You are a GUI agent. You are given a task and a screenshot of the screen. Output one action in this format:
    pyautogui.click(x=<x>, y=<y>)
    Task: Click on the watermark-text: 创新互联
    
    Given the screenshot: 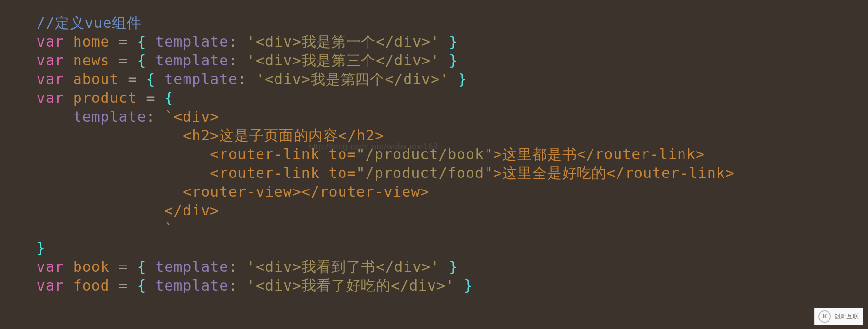 What is the action you would take?
    pyautogui.click(x=846, y=316)
    